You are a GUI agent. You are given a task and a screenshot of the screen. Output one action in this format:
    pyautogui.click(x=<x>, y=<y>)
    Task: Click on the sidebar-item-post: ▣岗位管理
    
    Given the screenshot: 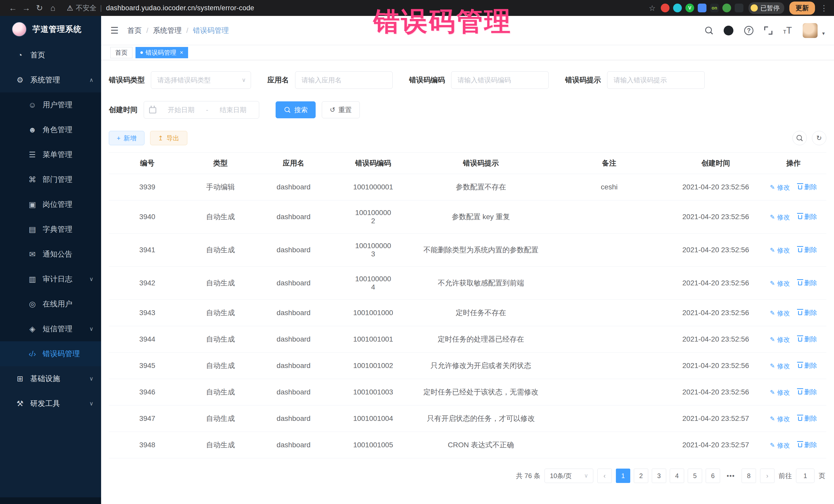 What is the action you would take?
    pyautogui.click(x=51, y=204)
    